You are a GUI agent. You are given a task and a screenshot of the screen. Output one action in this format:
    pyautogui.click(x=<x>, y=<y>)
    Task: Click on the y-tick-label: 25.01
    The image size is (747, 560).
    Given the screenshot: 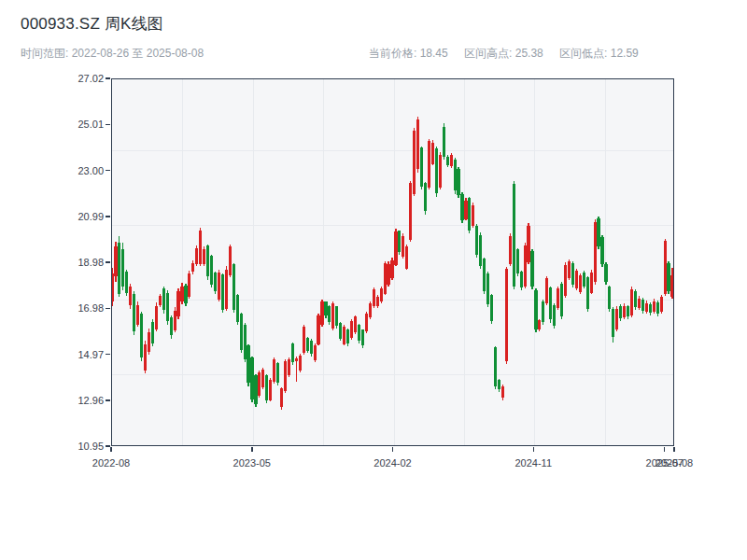 What is the action you would take?
    pyautogui.click(x=78, y=124)
    